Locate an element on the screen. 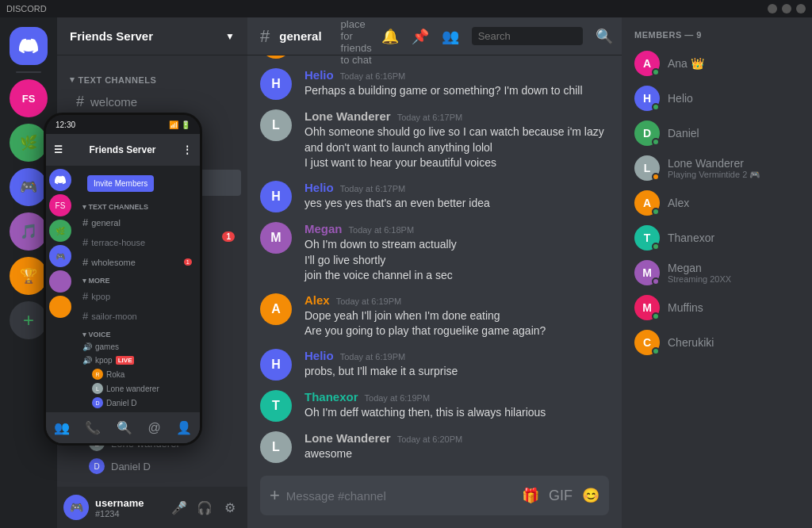 The width and height of the screenshot is (812, 528). phone-voice-user-roka: R Roka is located at coordinates (137, 374).